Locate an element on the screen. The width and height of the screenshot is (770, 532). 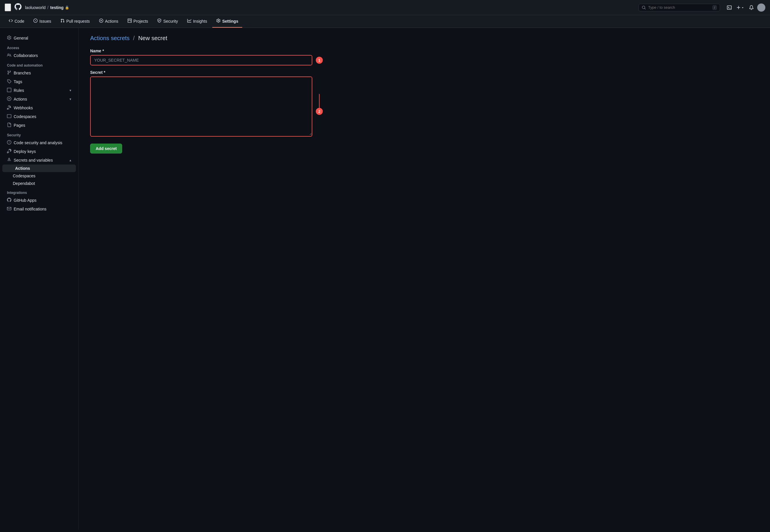
search-input is located at coordinates (679, 7).